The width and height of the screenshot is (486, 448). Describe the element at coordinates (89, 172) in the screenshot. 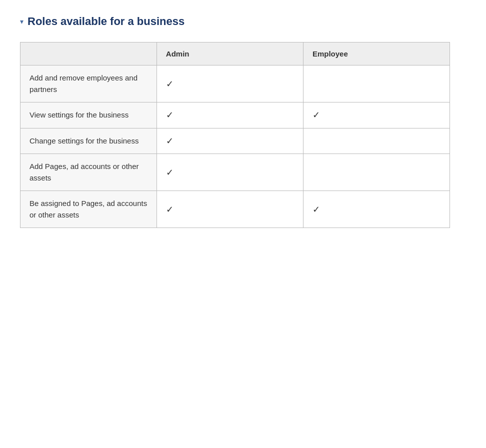

I see `permission-label: Add Pages, ad accounts or other assets` at that location.